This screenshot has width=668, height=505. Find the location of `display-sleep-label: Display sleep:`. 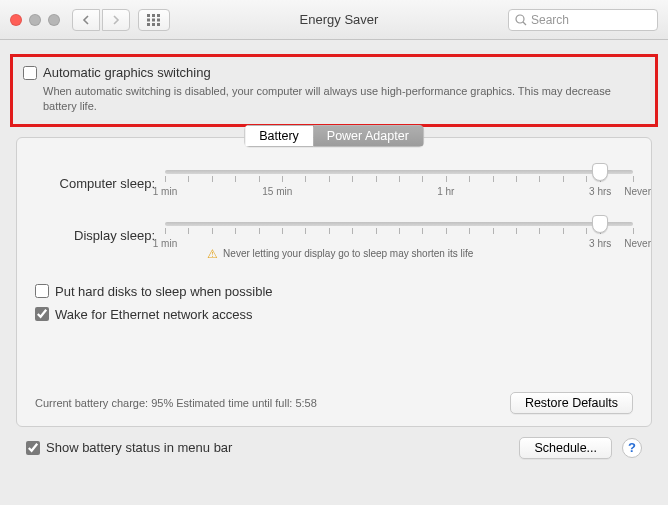

display-sleep-label: Display sleep: is located at coordinates (95, 236).